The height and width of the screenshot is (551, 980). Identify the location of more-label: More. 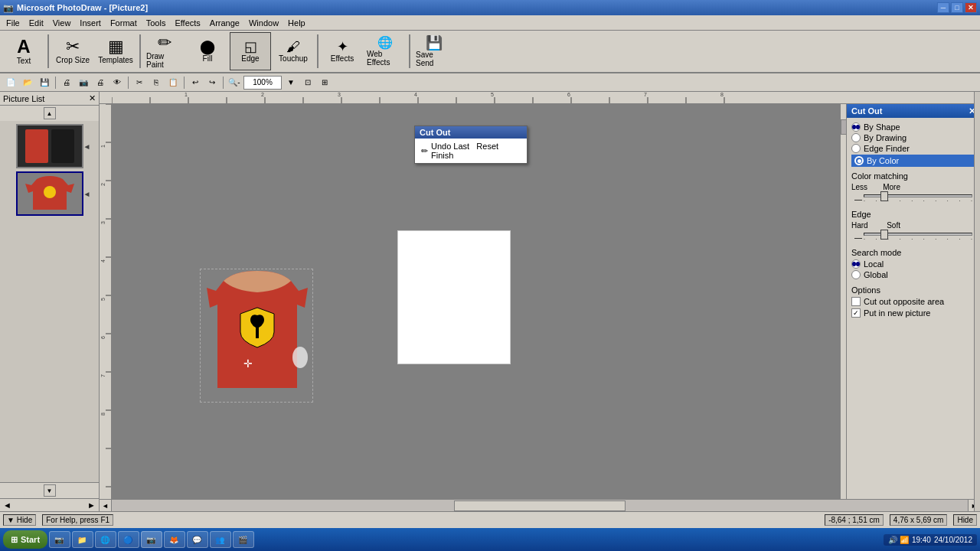
(889, 187).